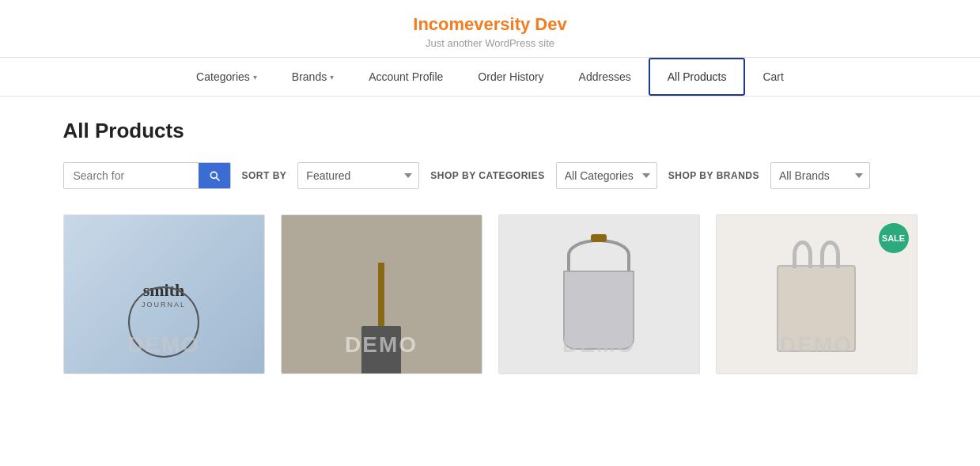 The height and width of the screenshot is (466, 980). What do you see at coordinates (226, 77) in the screenshot?
I see `nav-item-categories: Categories▾` at bounding box center [226, 77].